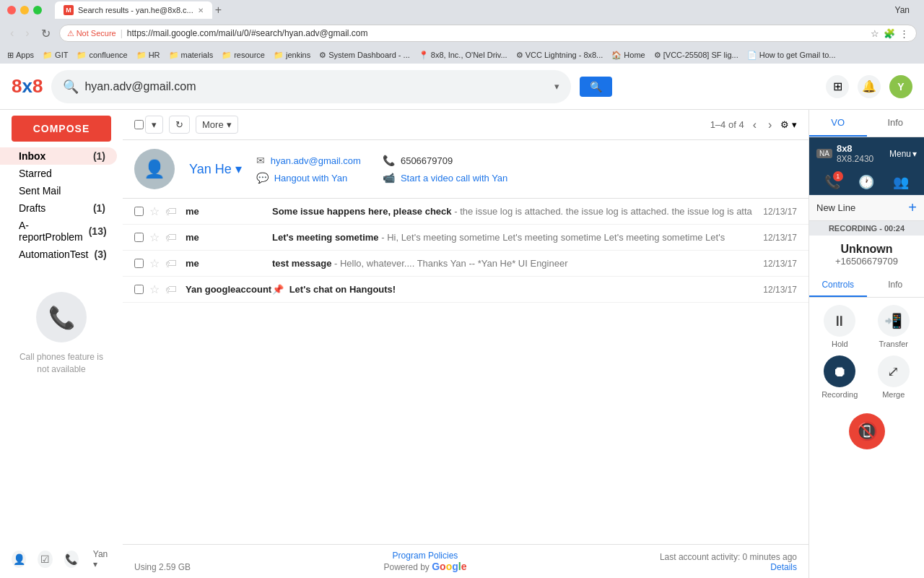 This screenshot has width=924, height=578. What do you see at coordinates (426, 556) in the screenshot?
I see `policy-link: Program Policies` at bounding box center [426, 556].